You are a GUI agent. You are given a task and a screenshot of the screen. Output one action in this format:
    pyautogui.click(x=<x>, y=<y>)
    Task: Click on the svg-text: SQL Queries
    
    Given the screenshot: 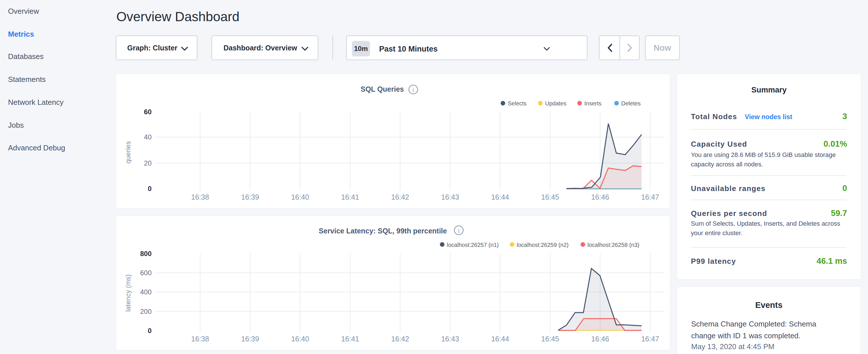 What is the action you would take?
    pyautogui.click(x=382, y=89)
    